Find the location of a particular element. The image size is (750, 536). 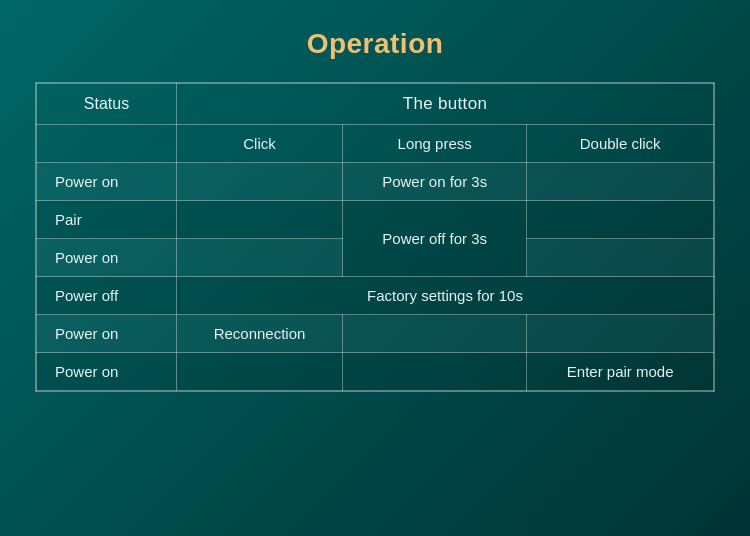

col-button: The button is located at coordinates (446, 104).